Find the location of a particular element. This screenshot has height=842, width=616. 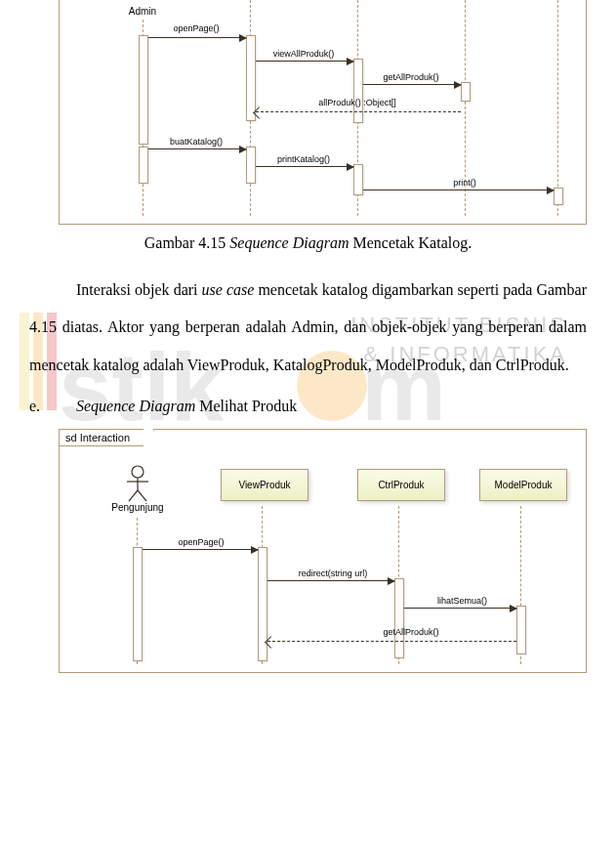

lifeline-box-modelproduk: ModelProduk is located at coordinates (523, 484).